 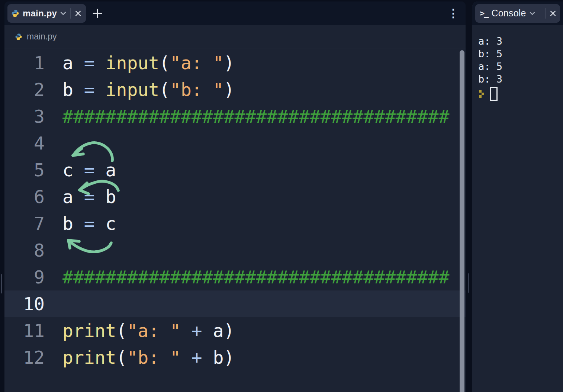 What do you see at coordinates (25, 63) in the screenshot?
I see `line-number: 1` at bounding box center [25, 63].